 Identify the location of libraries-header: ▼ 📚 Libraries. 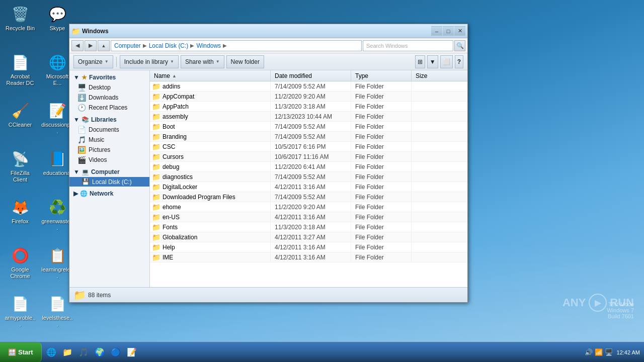
(110, 120).